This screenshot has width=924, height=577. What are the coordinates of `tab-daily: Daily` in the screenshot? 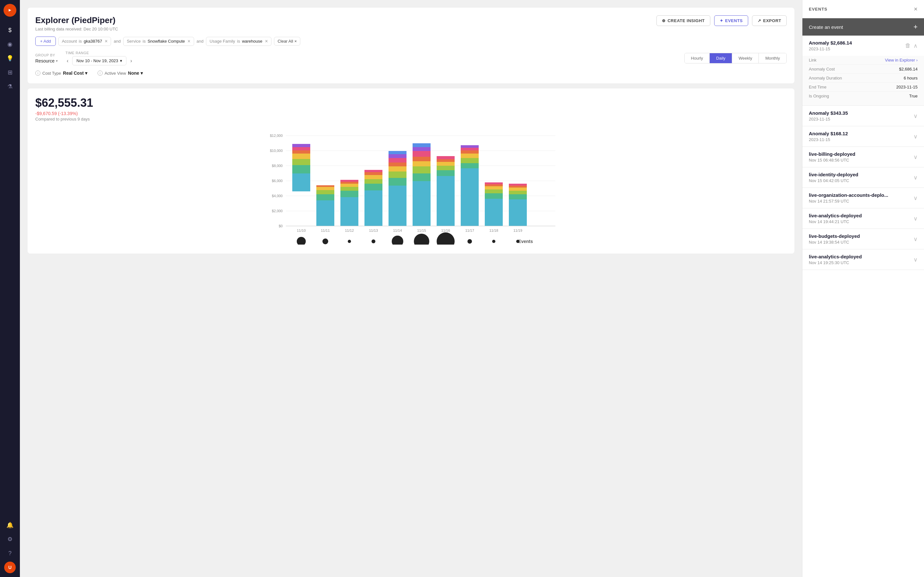 It's located at (721, 58).